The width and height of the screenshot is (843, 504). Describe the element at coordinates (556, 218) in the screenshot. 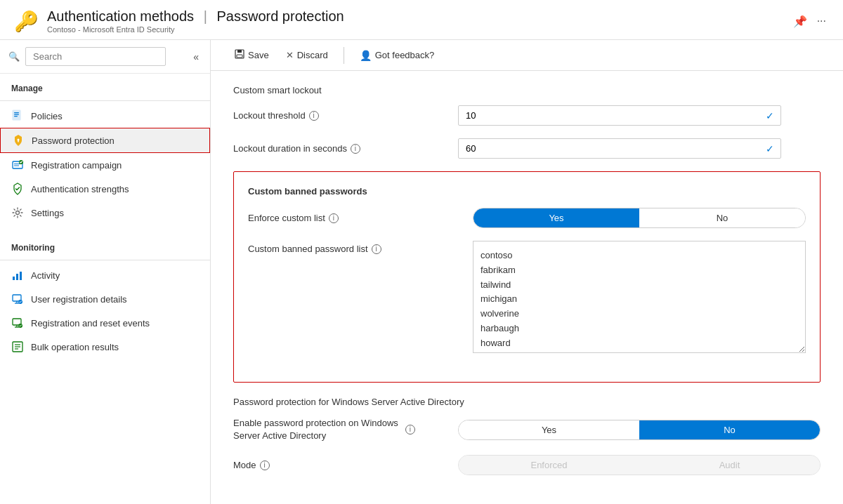

I see `enforce-yes-button: Yes` at that location.